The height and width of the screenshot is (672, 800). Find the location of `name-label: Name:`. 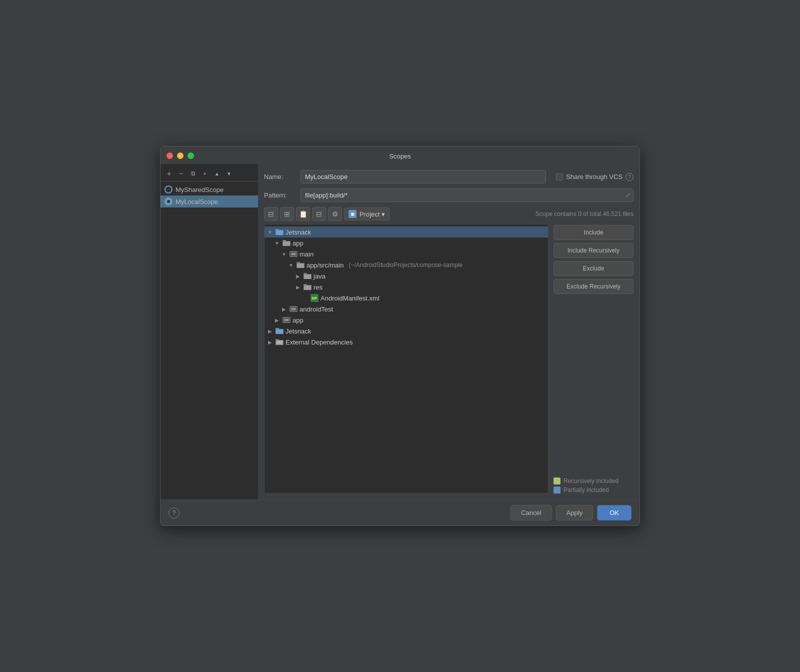

name-label: Name: is located at coordinates (280, 177).